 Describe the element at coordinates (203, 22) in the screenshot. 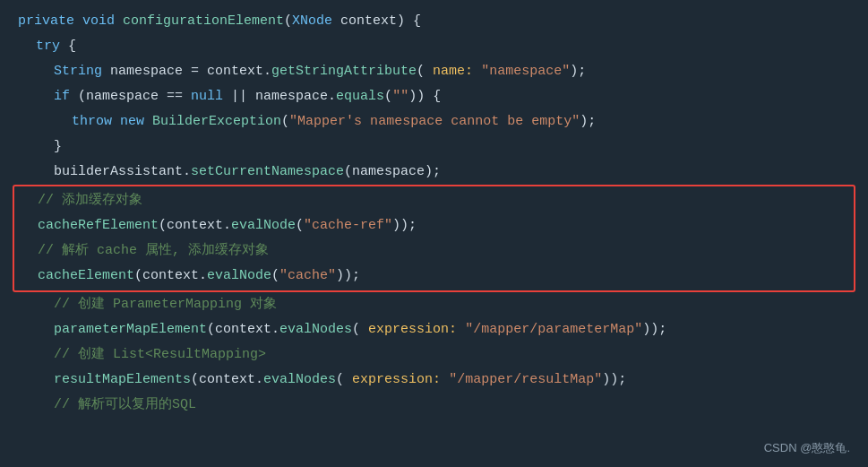

I see `method-name: configurationElement` at that location.